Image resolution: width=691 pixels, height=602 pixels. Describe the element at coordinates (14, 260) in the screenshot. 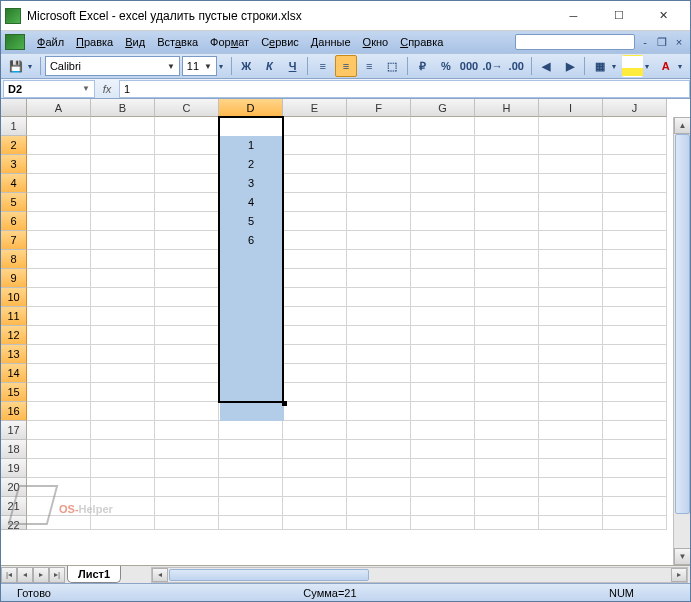

I see `row-header: 8` at that location.